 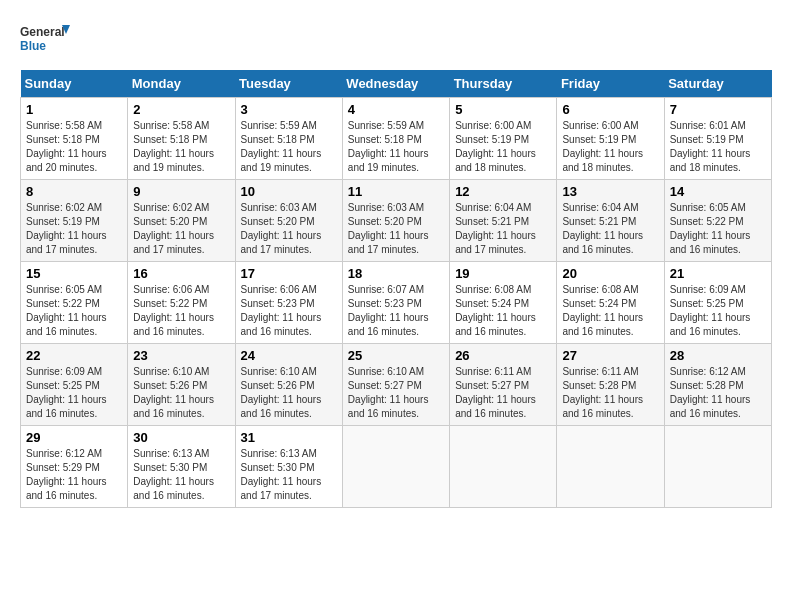 What do you see at coordinates (503, 229) in the screenshot?
I see `day-info: Sunrise: 6:04 AMSunset: 5:21 PMDaylight:…` at bounding box center [503, 229].